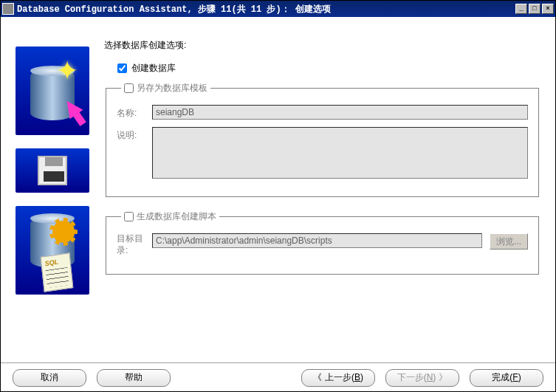 Image resolution: width=556 pixels, height=392 pixels. I want to click on gear-icon, so click(64, 232).